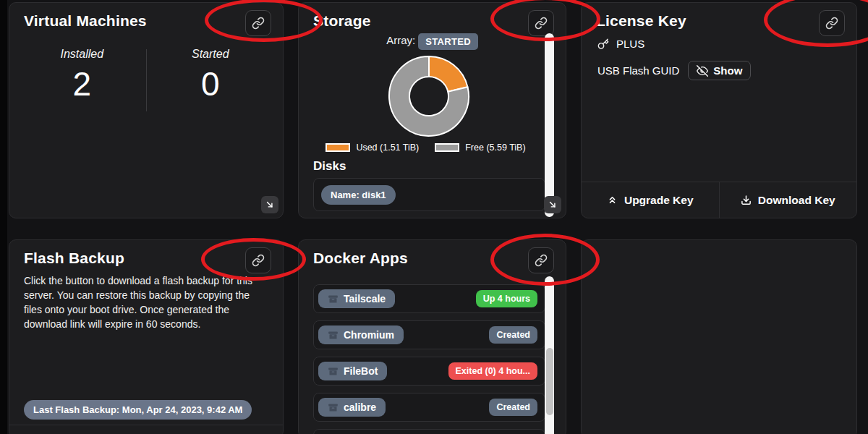  Describe the element at coordinates (541, 23) in the screenshot. I see `storage-link-button` at that location.